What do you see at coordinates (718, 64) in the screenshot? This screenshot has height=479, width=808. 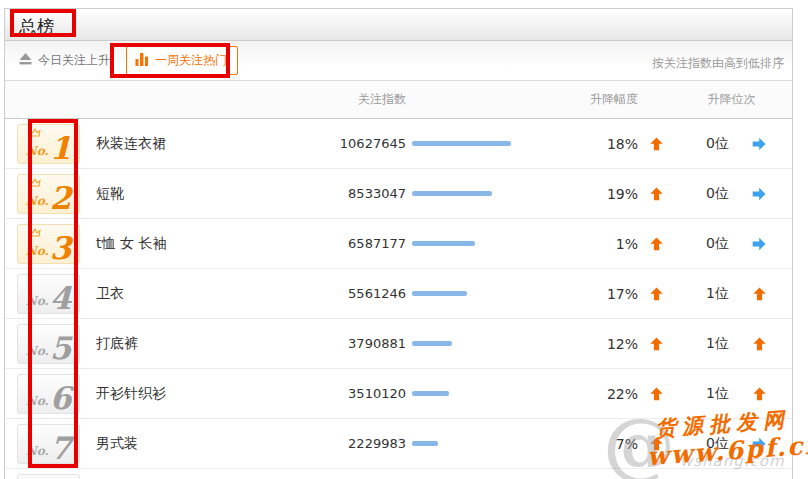 I see `sort-note: 按关注指数由高到低排序` at bounding box center [718, 64].